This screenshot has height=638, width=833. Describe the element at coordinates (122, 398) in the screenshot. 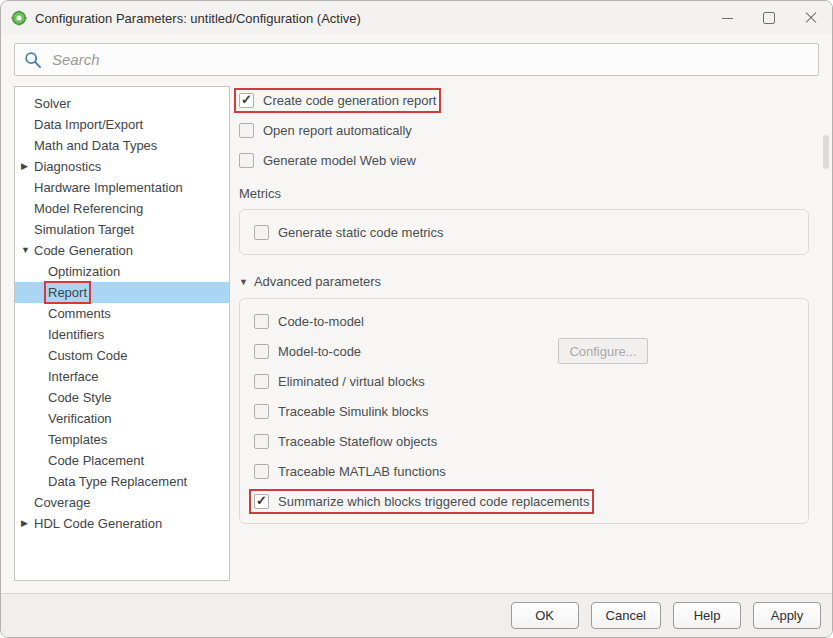

I see `sidebar-item: Code Style` at that location.